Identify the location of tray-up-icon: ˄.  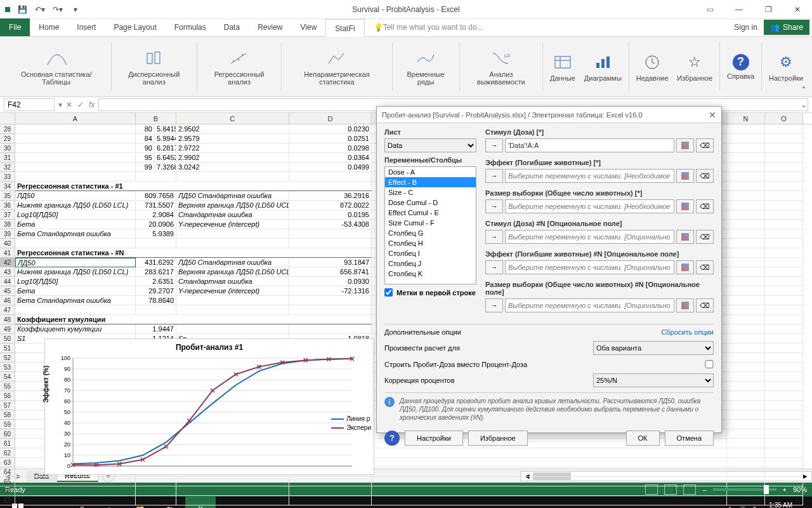
(730, 507).